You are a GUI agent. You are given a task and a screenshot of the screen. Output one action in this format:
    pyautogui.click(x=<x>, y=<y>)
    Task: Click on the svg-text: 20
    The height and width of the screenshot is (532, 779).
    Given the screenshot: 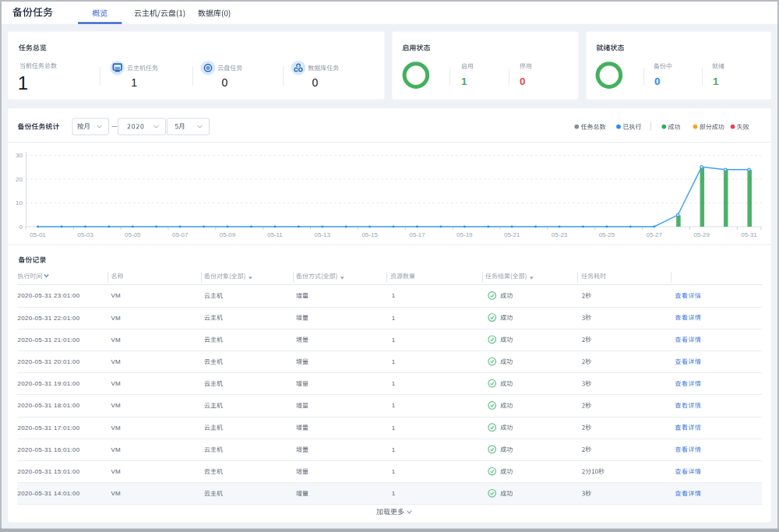 What is the action you would take?
    pyautogui.click(x=19, y=179)
    